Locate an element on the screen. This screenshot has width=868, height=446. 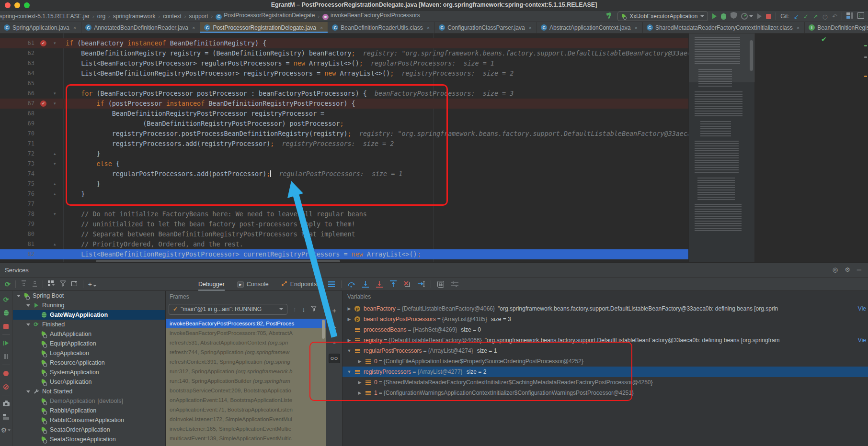
settings-gear-icon: ⚙ is located at coordinates (6, 430).